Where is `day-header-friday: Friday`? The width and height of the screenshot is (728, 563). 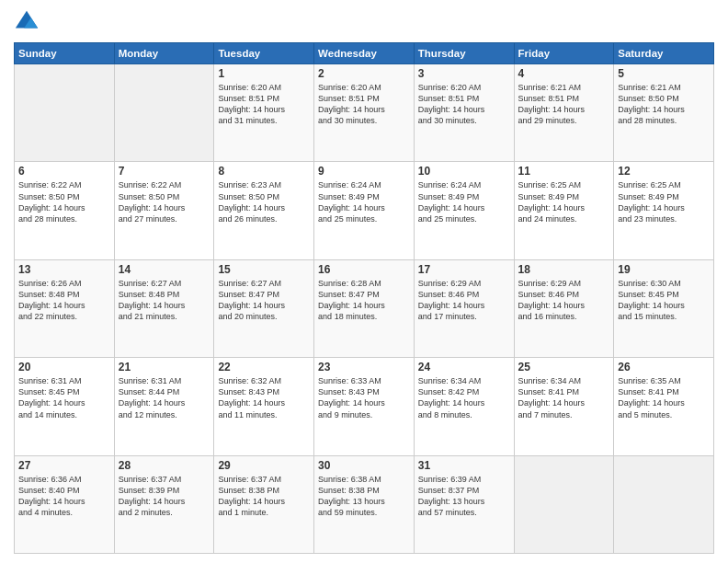 day-header-friday: Friday is located at coordinates (564, 53).